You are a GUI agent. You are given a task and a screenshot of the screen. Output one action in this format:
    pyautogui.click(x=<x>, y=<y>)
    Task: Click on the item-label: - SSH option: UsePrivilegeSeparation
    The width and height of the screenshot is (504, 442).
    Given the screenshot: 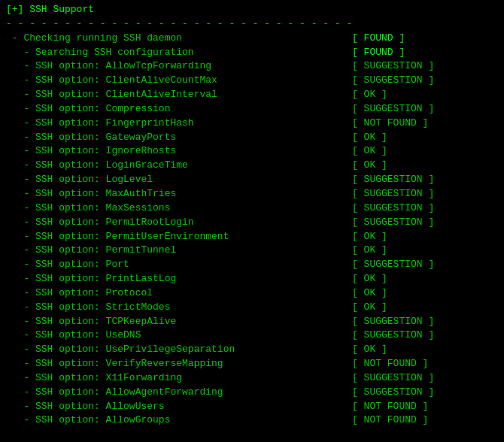 What is the action you would take?
    pyautogui.click(x=179, y=350)
    